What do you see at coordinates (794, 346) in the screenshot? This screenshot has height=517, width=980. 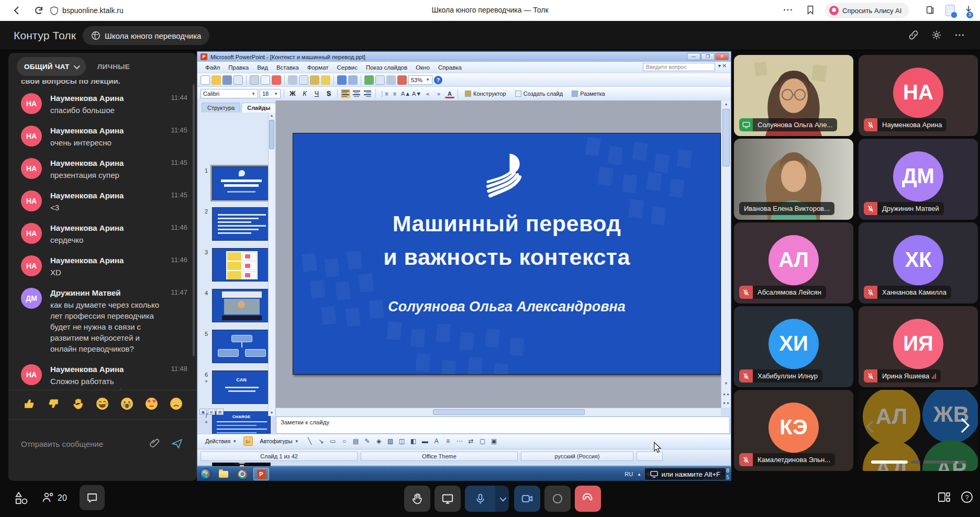 I see `participant-tile-7: ХИ Хабибуллин Илнур` at bounding box center [794, 346].